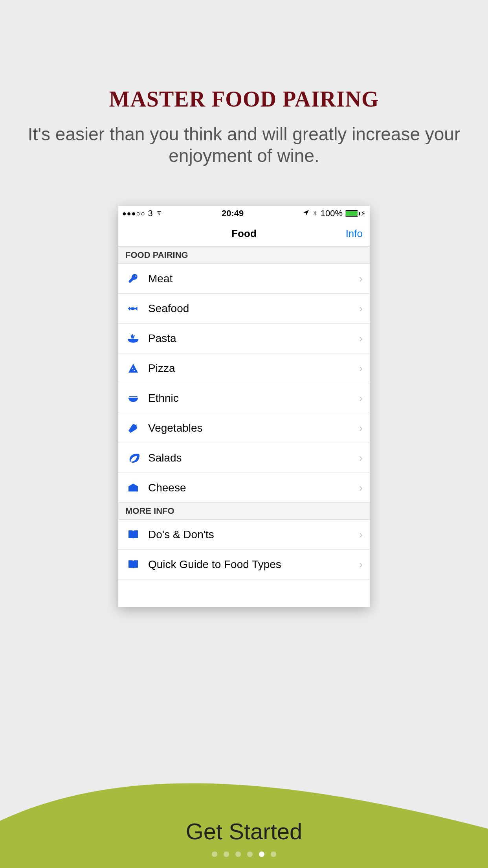 This screenshot has height=868, width=488. Describe the element at coordinates (244, 279) in the screenshot. I see `list-item-meat: Meat ›` at that location.